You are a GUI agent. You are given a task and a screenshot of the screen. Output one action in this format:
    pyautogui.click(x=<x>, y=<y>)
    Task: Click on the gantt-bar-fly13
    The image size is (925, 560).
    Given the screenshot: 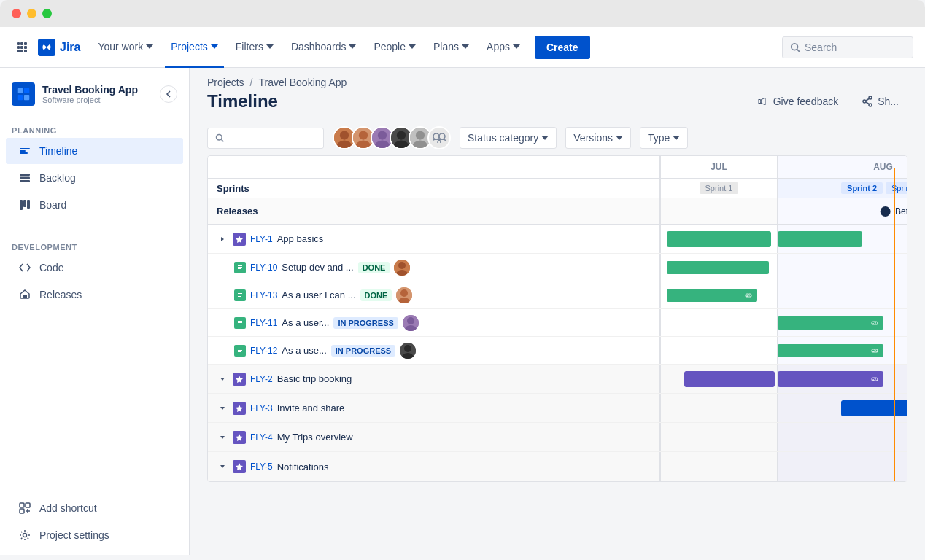 What is the action you would take?
    pyautogui.click(x=712, y=295)
    